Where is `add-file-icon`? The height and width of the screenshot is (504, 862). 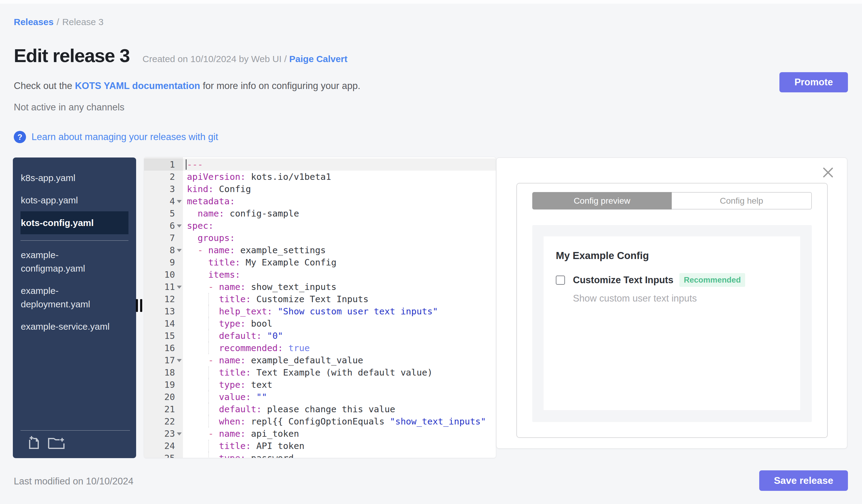
add-file-icon is located at coordinates (34, 443).